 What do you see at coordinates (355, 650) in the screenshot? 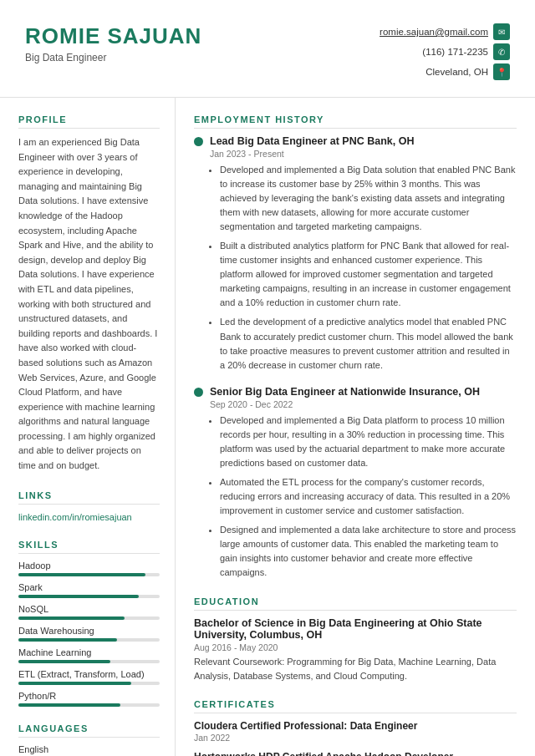
I see `education-item: Bachelor of Science in Big Data Engineer…` at bounding box center [355, 650].